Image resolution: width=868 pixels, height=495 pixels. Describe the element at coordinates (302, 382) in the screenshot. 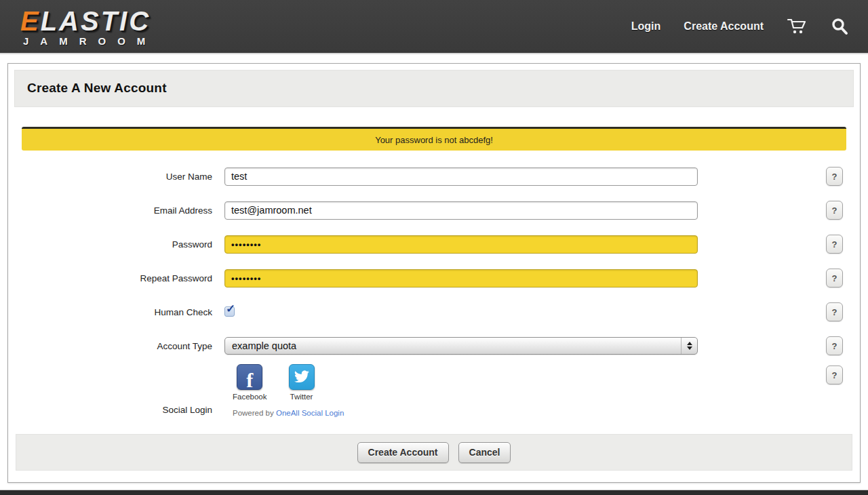

I see `twitter-login-button: Twitter` at that location.